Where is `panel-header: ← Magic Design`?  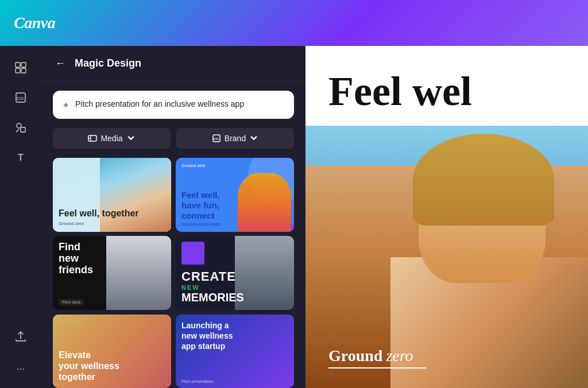
panel-header: ← Magic Design is located at coordinates (173, 64).